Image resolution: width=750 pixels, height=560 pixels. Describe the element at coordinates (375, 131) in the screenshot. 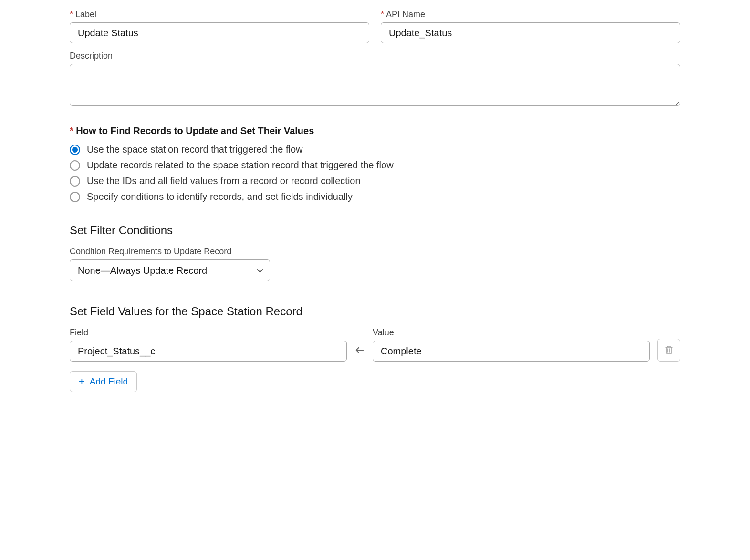

I see `how-to-find-heading: How to Find Records to Update and Set Th…` at that location.